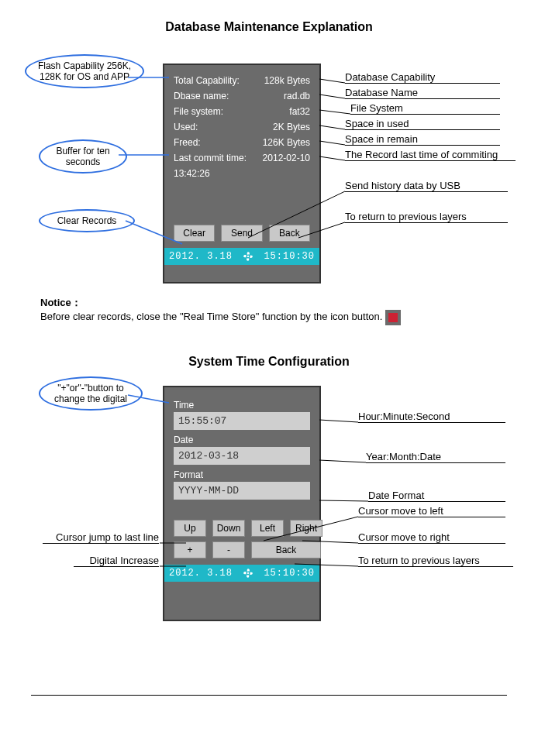  I want to click on format-label: Format, so click(242, 475).